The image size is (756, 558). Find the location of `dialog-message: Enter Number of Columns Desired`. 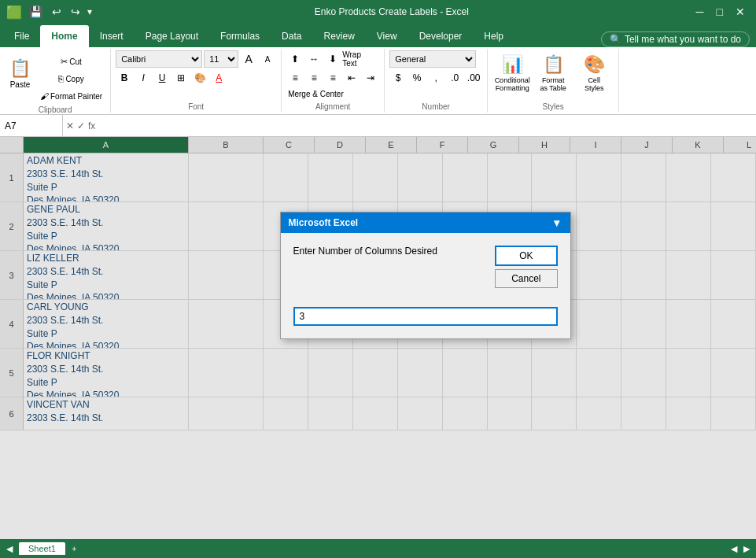

dialog-message: Enter Number of Columns Desired is located at coordinates (365, 251).